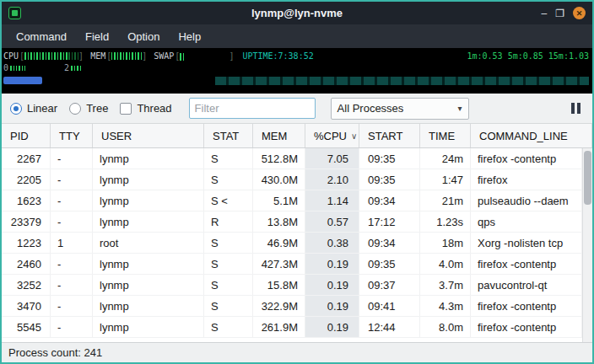  Describe the element at coordinates (532, 136) in the screenshot. I see `column-header-command-line: COMMAND_LINE` at that location.